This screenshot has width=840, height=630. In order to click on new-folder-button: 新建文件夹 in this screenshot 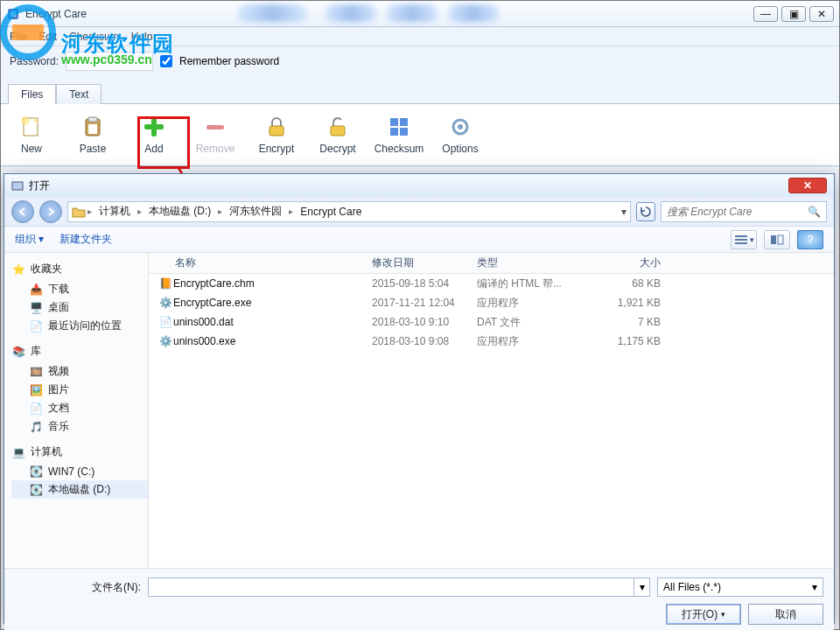, I will do `click(86, 240)`.